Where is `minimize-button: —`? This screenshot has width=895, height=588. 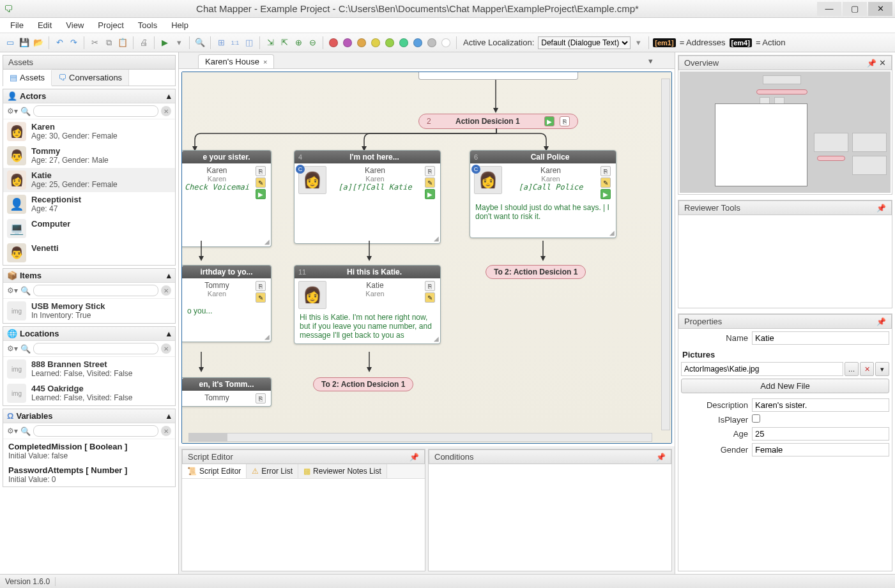
minimize-button: — is located at coordinates (829, 9).